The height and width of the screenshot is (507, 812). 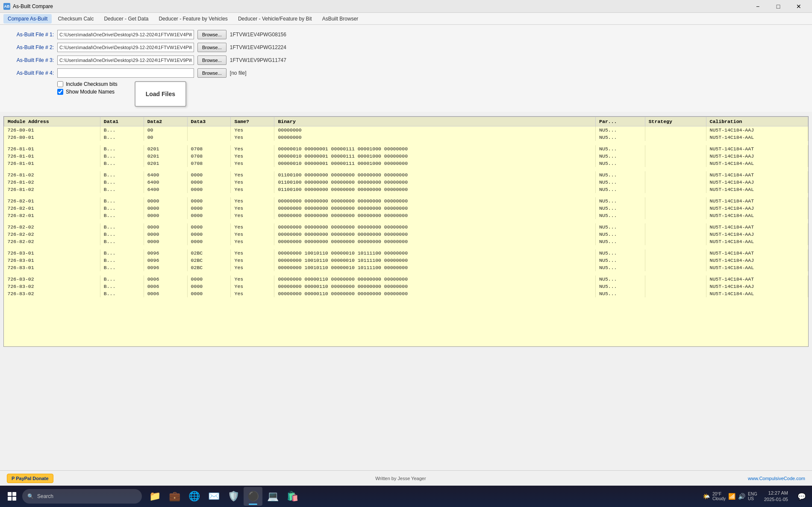 I want to click on menu-deducer-vehicle-feature-by-bit: Deducer - Vehicle/Feature by Bit, so click(x=275, y=19).